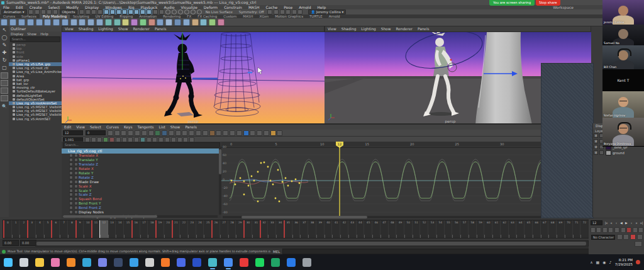  I want to click on snap-icon, so click(131, 12).